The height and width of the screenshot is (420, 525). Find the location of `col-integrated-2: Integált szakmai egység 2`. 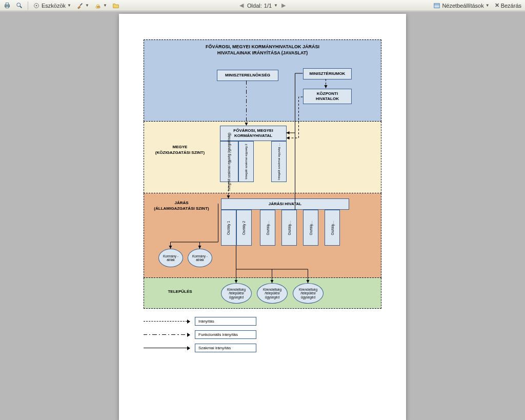

col-integrated-2: Integált szakmai egység 2 is located at coordinates (246, 162).